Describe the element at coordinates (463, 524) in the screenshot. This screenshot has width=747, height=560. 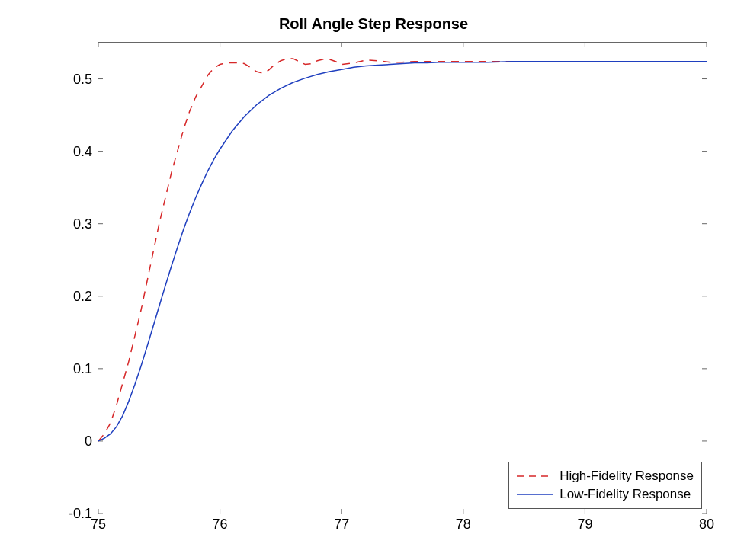
I see `x-tick-label: 78` at that location.